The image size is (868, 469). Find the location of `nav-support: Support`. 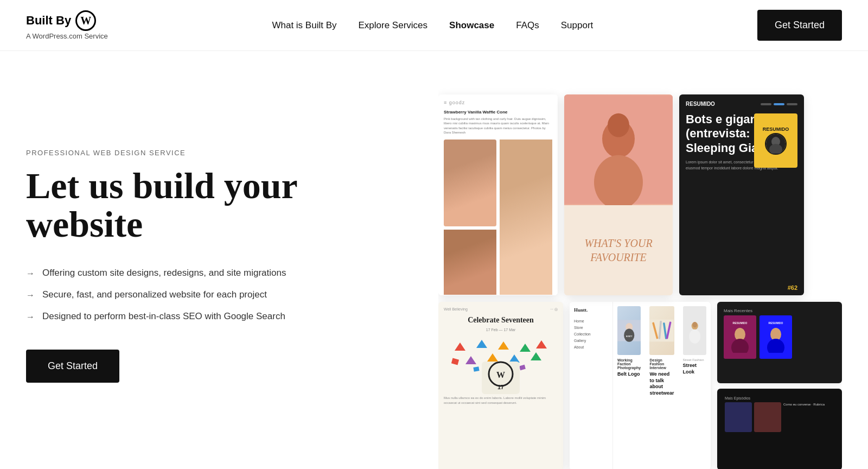

nav-support: Support is located at coordinates (577, 26).